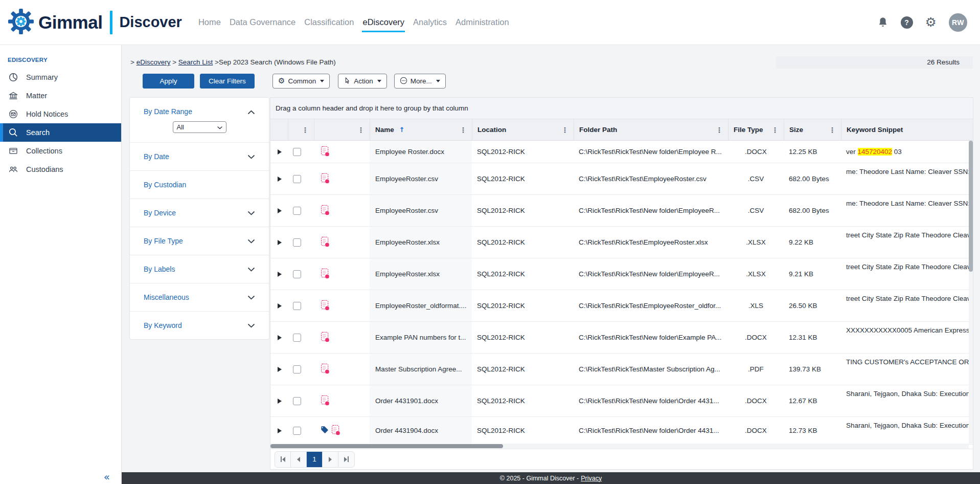  Describe the element at coordinates (199, 213) in the screenshot. I see `filter-header-by-device: By Device` at that location.